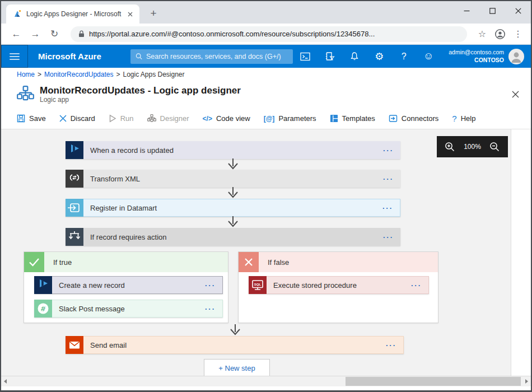  Describe the element at coordinates (495, 147) in the screenshot. I see `zoom-out-button` at that location.